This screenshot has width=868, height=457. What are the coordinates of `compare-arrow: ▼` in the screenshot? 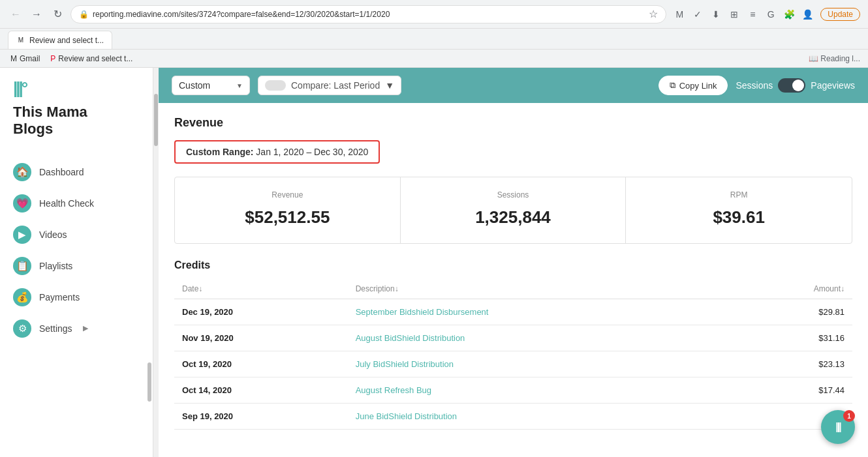 It's located at (390, 85).